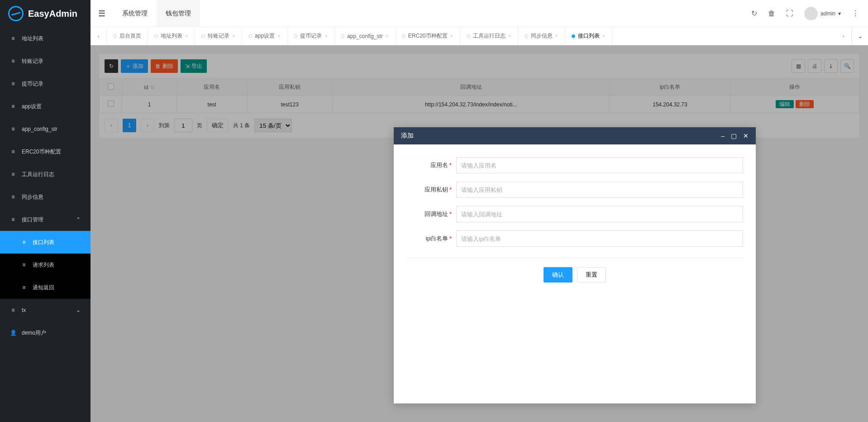  What do you see at coordinates (45, 129) in the screenshot?
I see `sidebar-item: ≡app_config_str` at bounding box center [45, 129].